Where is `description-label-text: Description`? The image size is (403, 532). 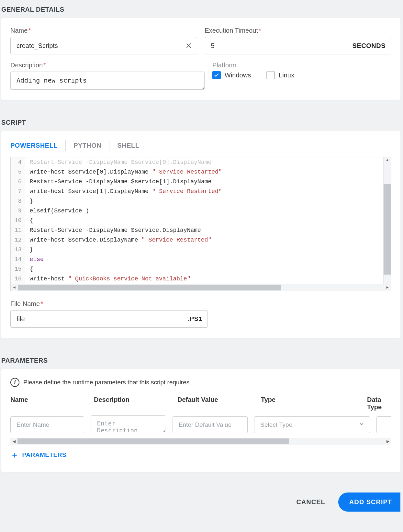
description-label-text: Description is located at coordinates (27, 65).